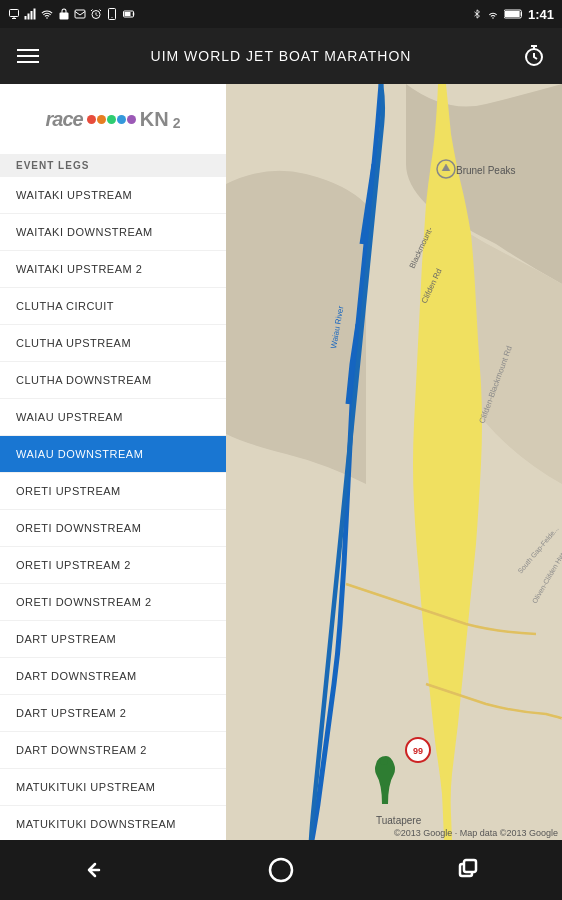  What do you see at coordinates (112, 120) in the screenshot?
I see `logo-circles` at bounding box center [112, 120].